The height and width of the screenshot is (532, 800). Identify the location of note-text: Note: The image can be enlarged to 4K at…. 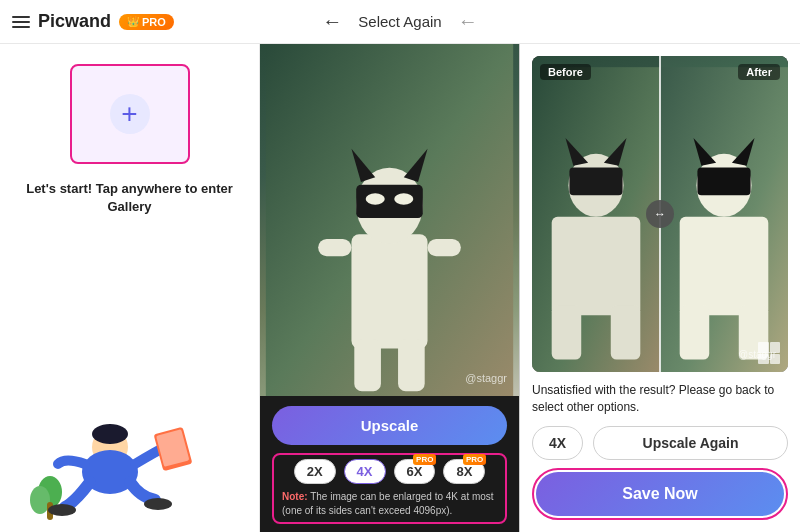
(390, 504).